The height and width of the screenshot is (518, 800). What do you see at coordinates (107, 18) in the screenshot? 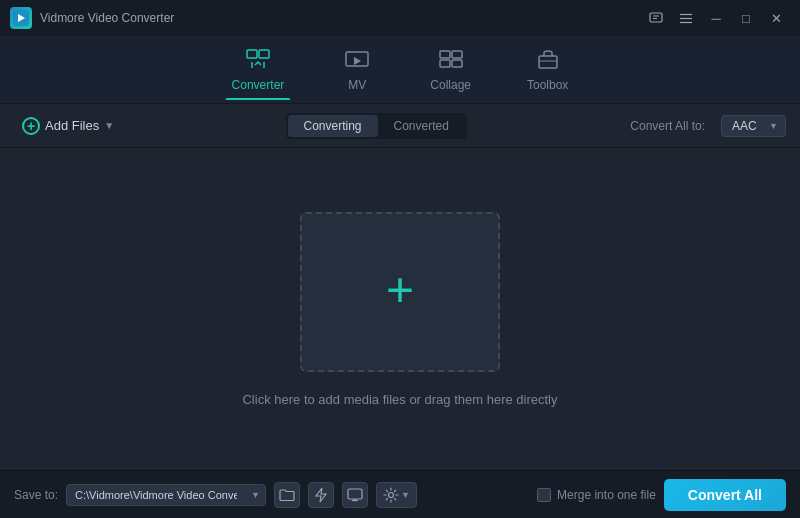
I see `app-title: Vidmore Video Converter` at bounding box center [107, 18].